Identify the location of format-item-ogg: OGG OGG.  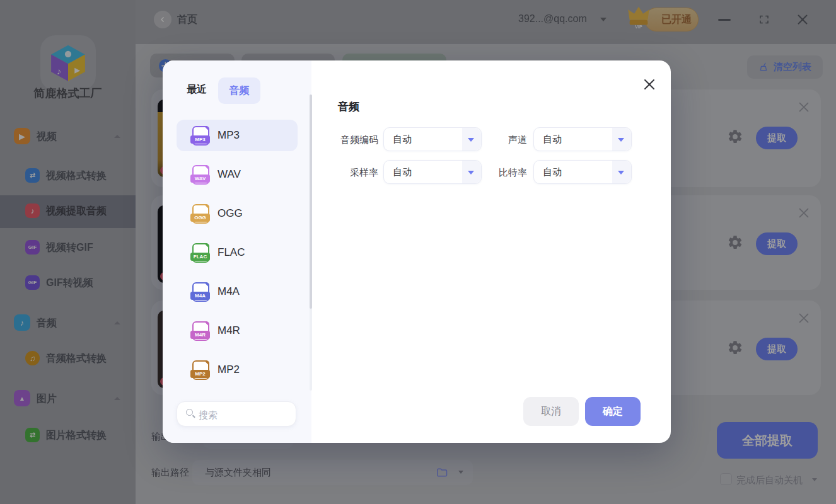
(237, 214).